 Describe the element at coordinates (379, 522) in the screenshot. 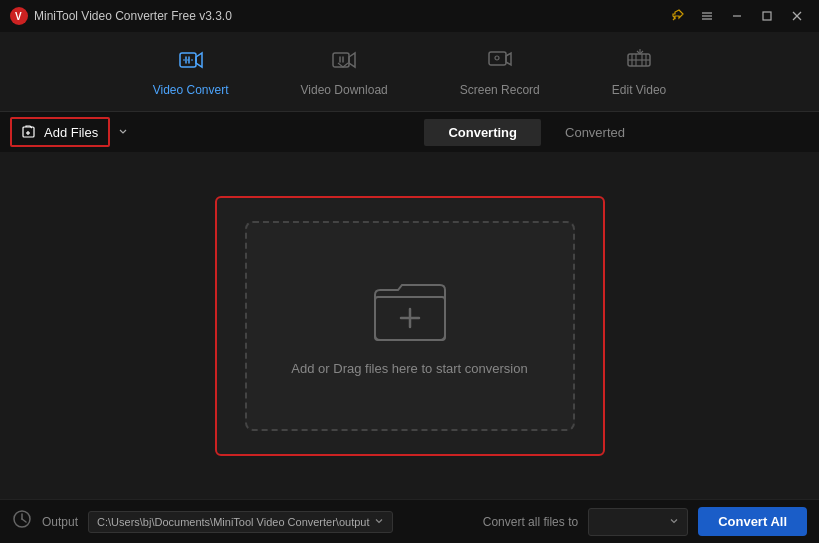

I see `output-dropdown-arrow-icon` at that location.